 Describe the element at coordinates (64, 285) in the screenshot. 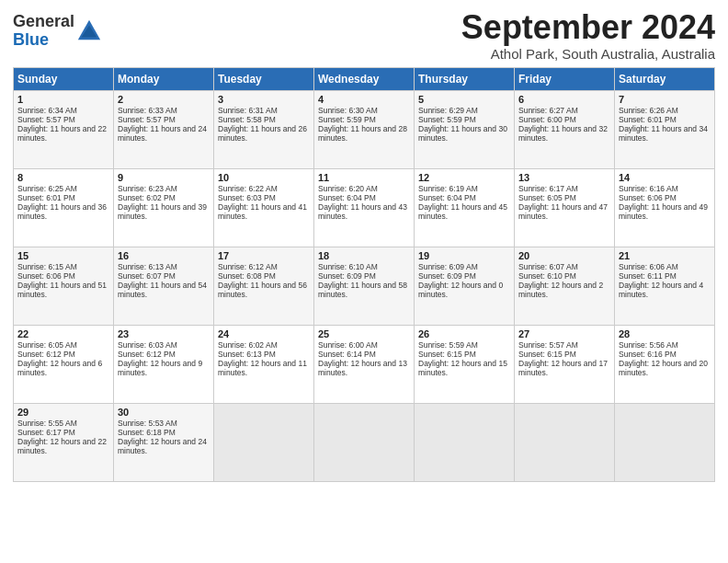

I see `calendar-day-cell: 15Sunrise: 6:15 AMSunset: 6:06 PMDayligh…` at that location.